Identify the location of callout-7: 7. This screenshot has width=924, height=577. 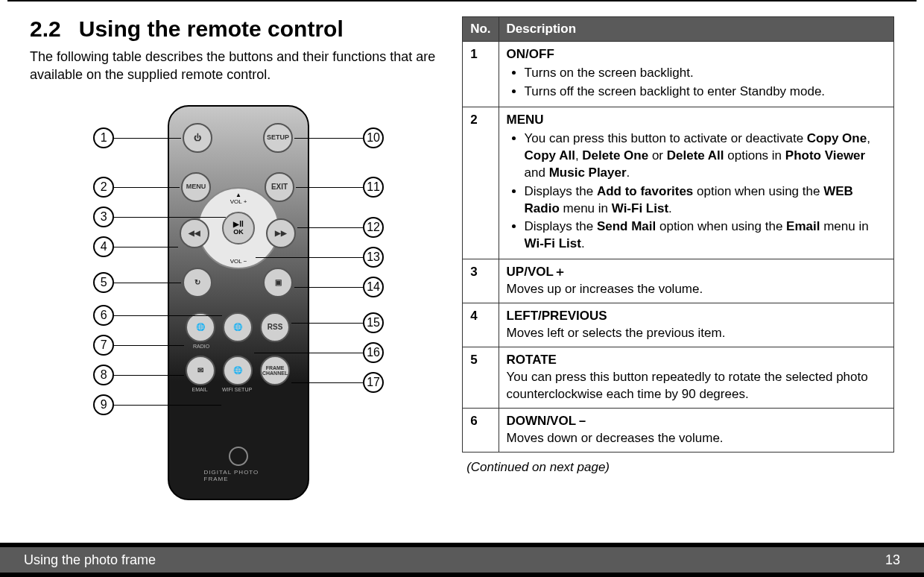
(104, 345).